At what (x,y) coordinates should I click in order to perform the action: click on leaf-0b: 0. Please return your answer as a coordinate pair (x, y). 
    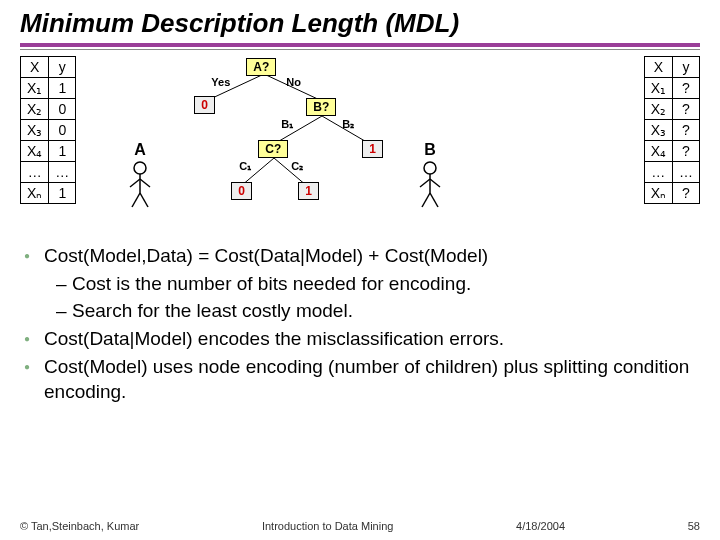
    Looking at the image, I should click on (242, 191).